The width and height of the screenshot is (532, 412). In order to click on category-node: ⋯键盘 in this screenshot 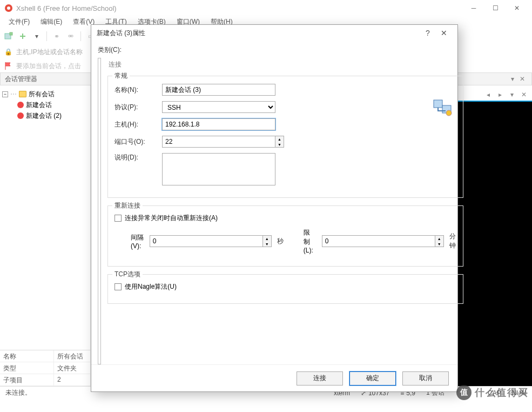, I will do `click(100, 217)`.